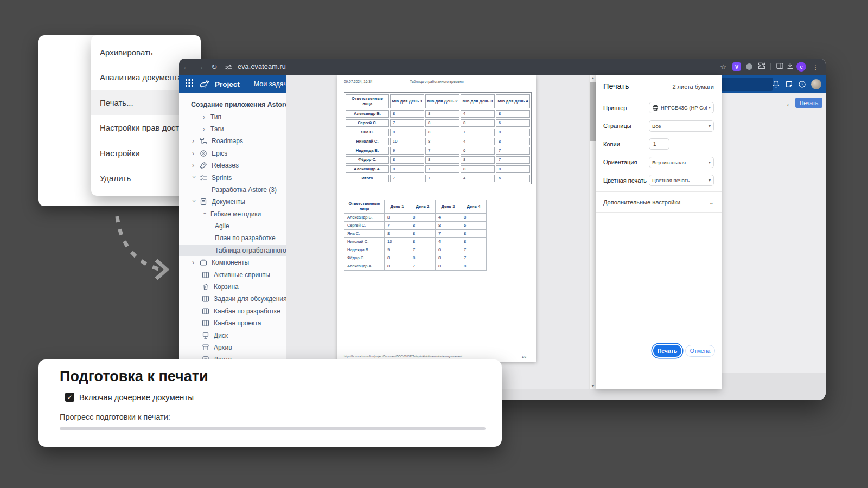  What do you see at coordinates (143, 247) in the screenshot?
I see `dashed-arrow` at bounding box center [143, 247].